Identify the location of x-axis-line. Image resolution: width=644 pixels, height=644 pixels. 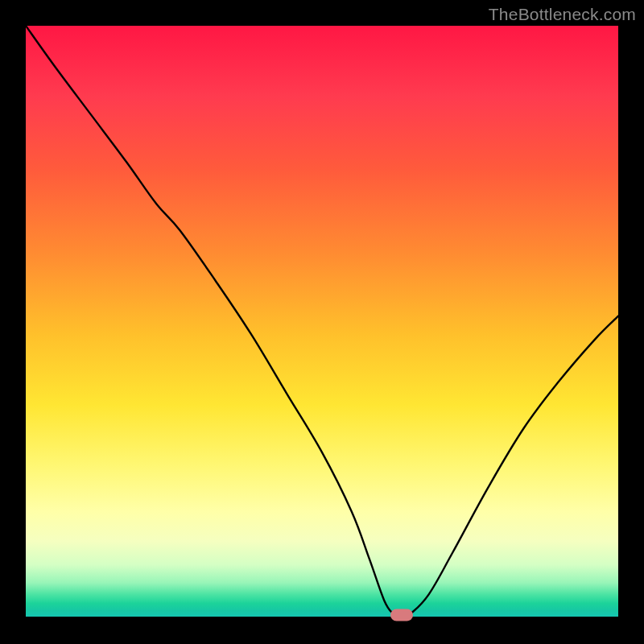
(322, 617).